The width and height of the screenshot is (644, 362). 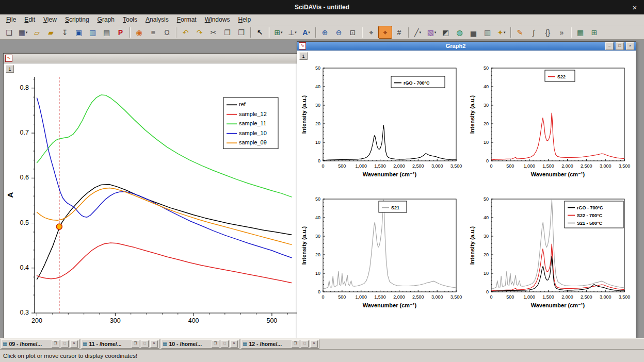 I want to click on graph2-subplot-2: 05001,0001,5002,0002,5003,0003,500010203…, so click(x=551, y=127).